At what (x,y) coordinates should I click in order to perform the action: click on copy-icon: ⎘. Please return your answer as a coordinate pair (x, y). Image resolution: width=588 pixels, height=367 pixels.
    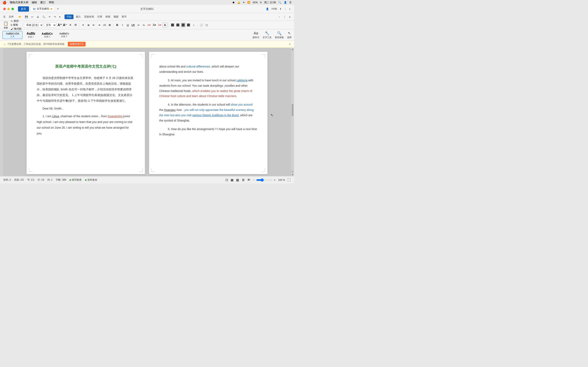
    Looking at the image, I should click on (12, 25).